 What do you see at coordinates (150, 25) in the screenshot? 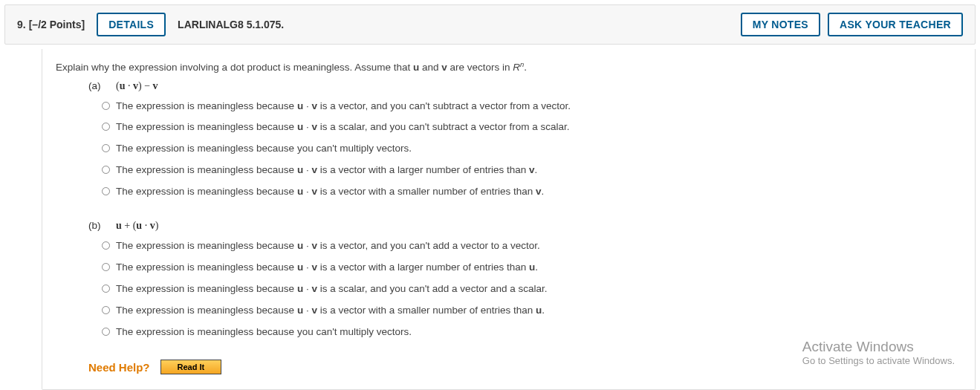
I see `header-left: 9. [–/2 Points] DETAILS LARLINALG8 5.1.0…` at bounding box center [150, 25].